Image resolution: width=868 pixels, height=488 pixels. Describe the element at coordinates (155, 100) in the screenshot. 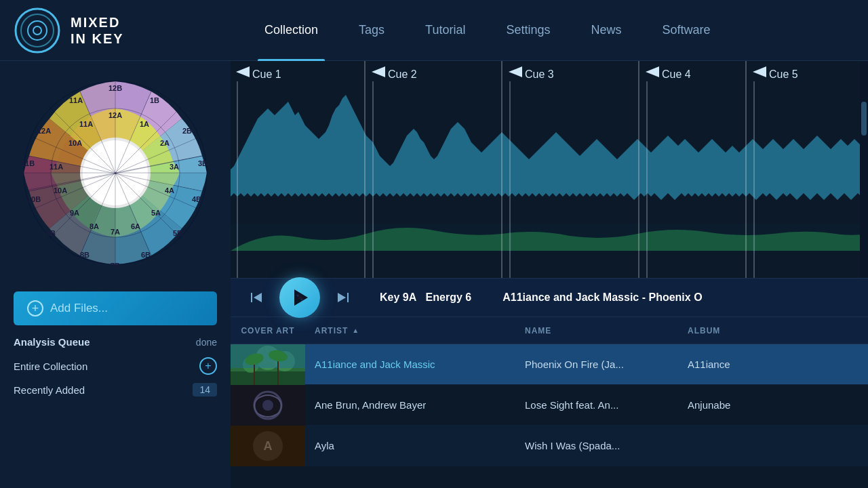

I see `svg-text: 1B` at that location.